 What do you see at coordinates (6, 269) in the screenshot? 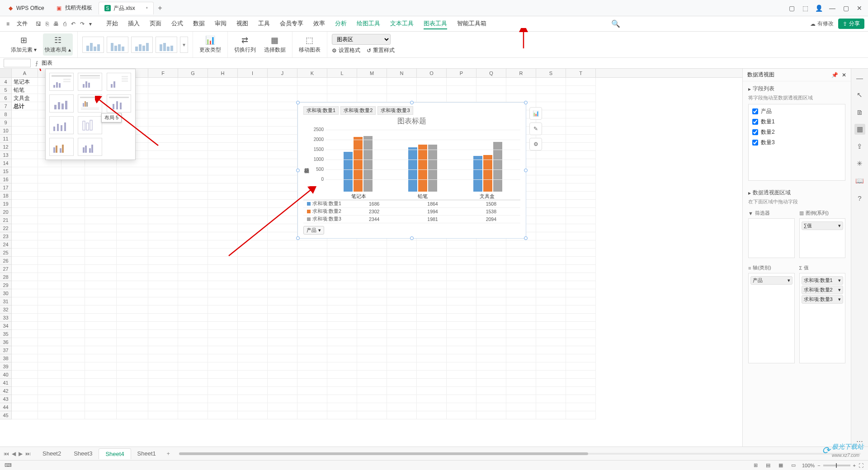
I see `row-header: 27` at bounding box center [6, 269].